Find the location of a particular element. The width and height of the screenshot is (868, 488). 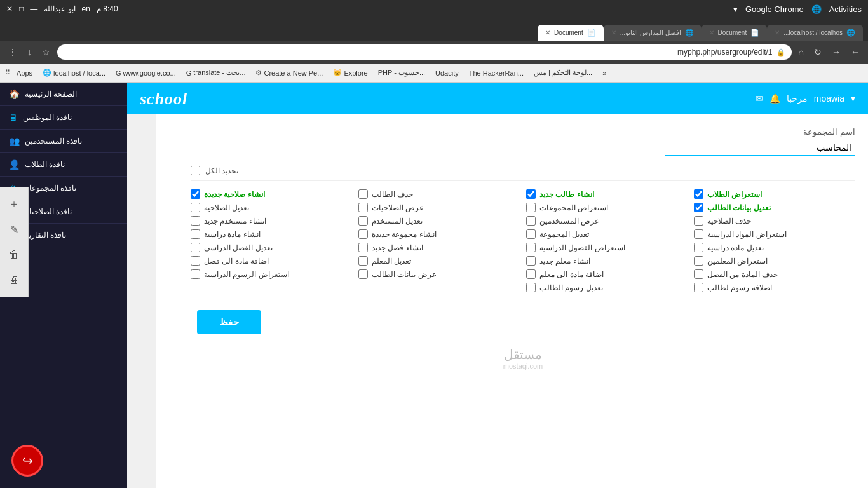

username-label: moawia is located at coordinates (829, 98).